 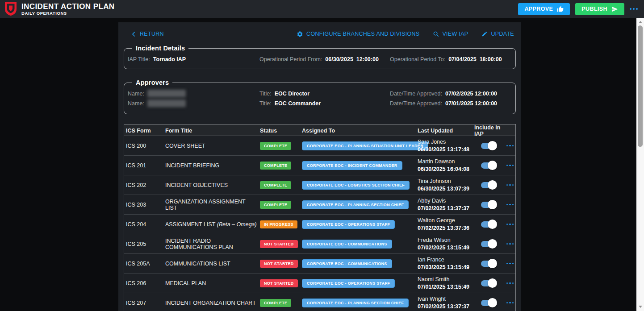 What do you see at coordinates (640, 86) in the screenshot?
I see `scrollbar-thumb` at bounding box center [640, 86].